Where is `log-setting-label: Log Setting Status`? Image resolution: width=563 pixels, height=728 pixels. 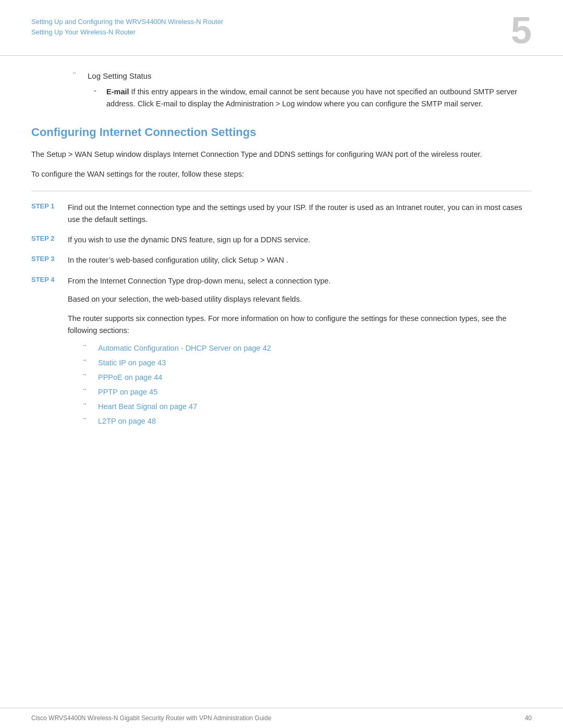 log-setting-label: Log Setting Status is located at coordinates (120, 76).